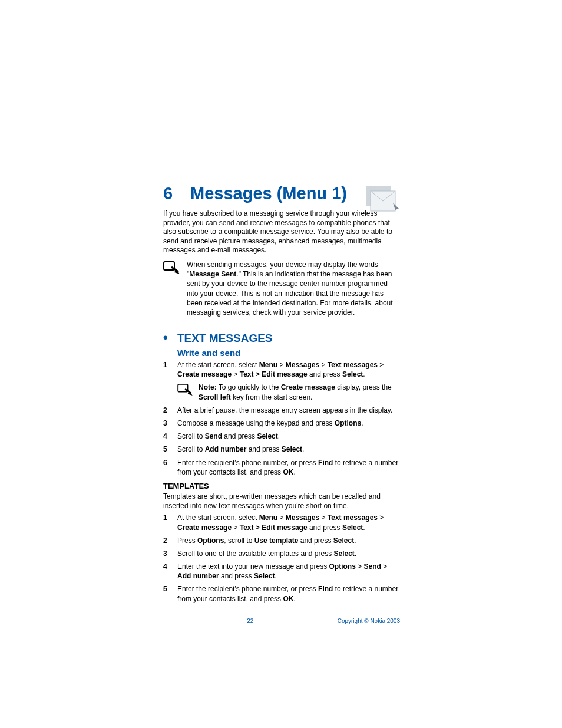  What do you see at coordinates (289, 410) in the screenshot?
I see `step-text: After a brief pause, the message entry s…` at bounding box center [289, 410].